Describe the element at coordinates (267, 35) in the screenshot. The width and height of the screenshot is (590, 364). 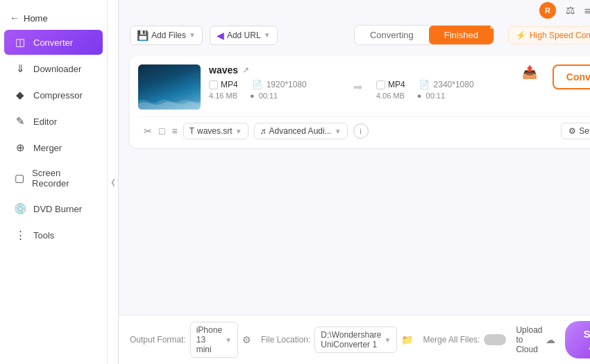
I see `add-url-dropdown-icon: ▼` at that location.